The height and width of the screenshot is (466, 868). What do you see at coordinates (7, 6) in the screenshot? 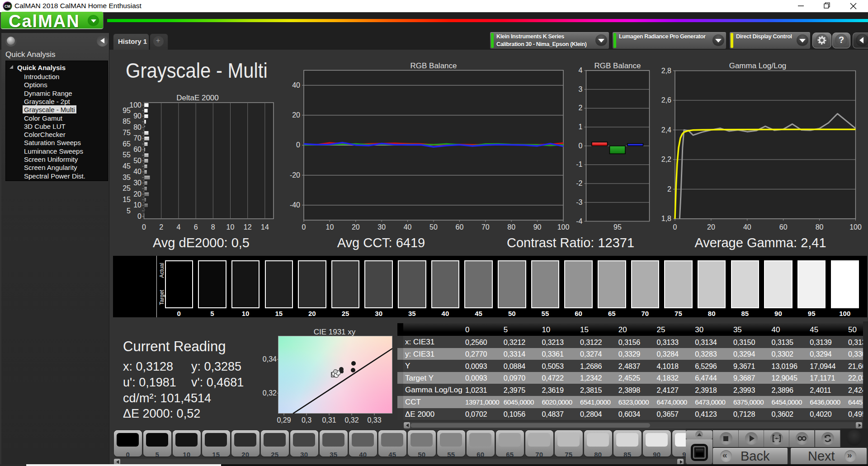
I see `svg-text: CM` at bounding box center [7, 6].